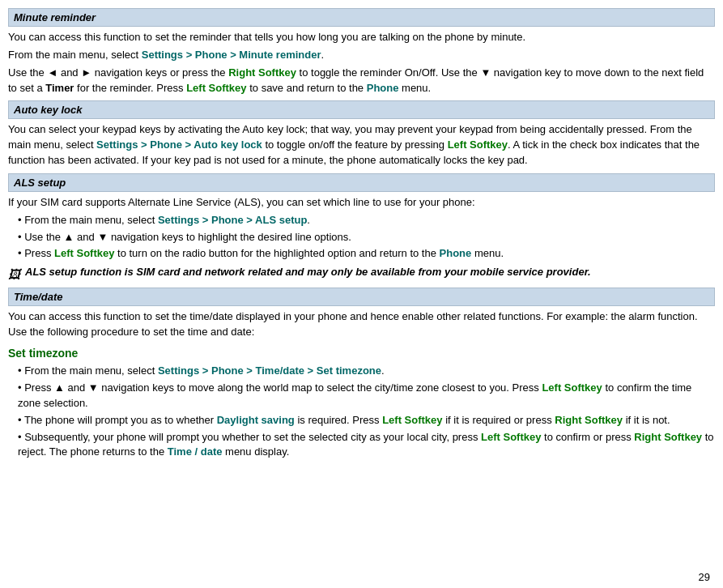  Describe the element at coordinates (262, 73) in the screenshot. I see `right-softkey-ref: Right Softkey` at that location.